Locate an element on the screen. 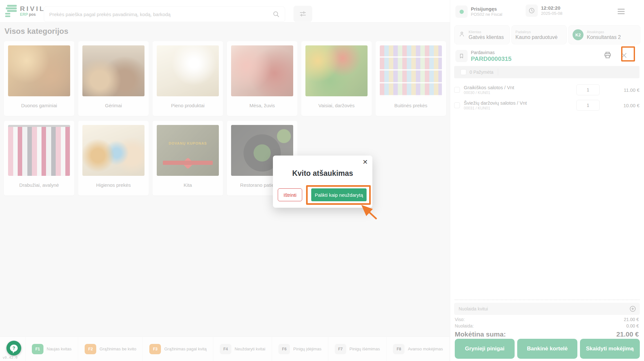 This screenshot has height=361, width=644. help-button: ? is located at coordinates (14, 348).